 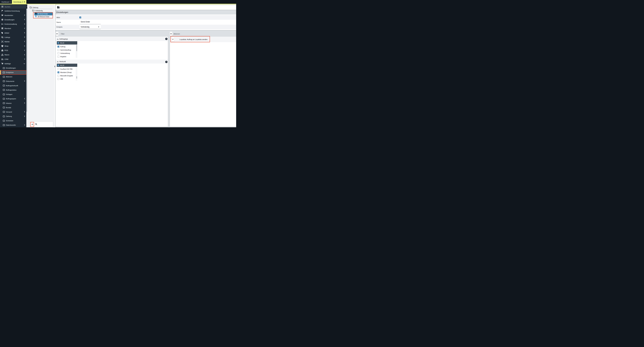 What do you see at coordinates (14, 94) in the screenshot?
I see `sidebar-item-vorlagen: Vorlagen` at bounding box center [14, 94].